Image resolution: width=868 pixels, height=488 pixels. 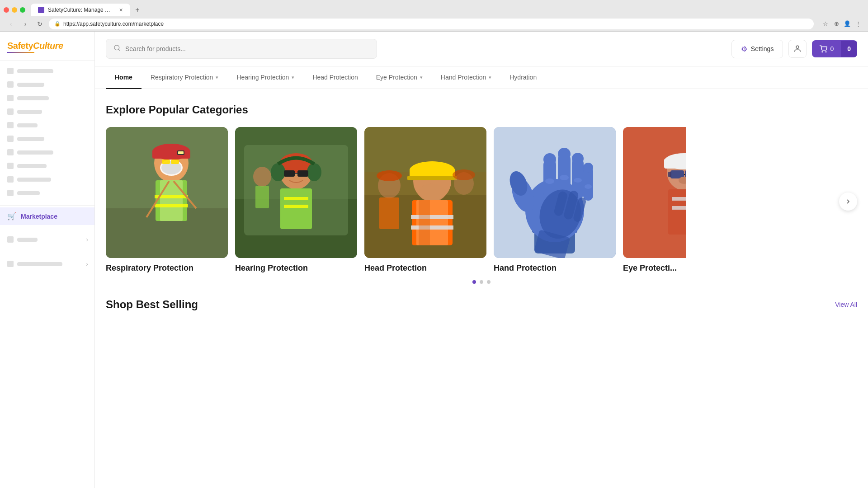 I want to click on view-all-button: View All, so click(x=846, y=305).